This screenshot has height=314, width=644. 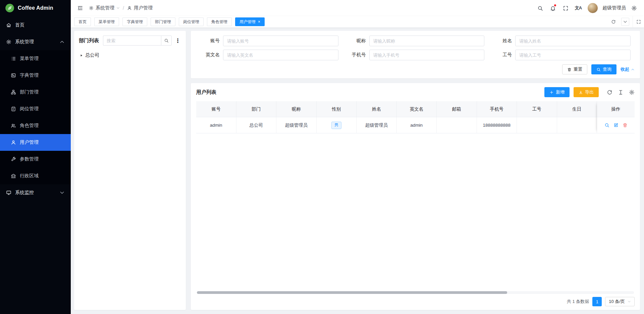 What do you see at coordinates (163, 22) in the screenshot?
I see `tab-label: 部门管理` at bounding box center [163, 22].